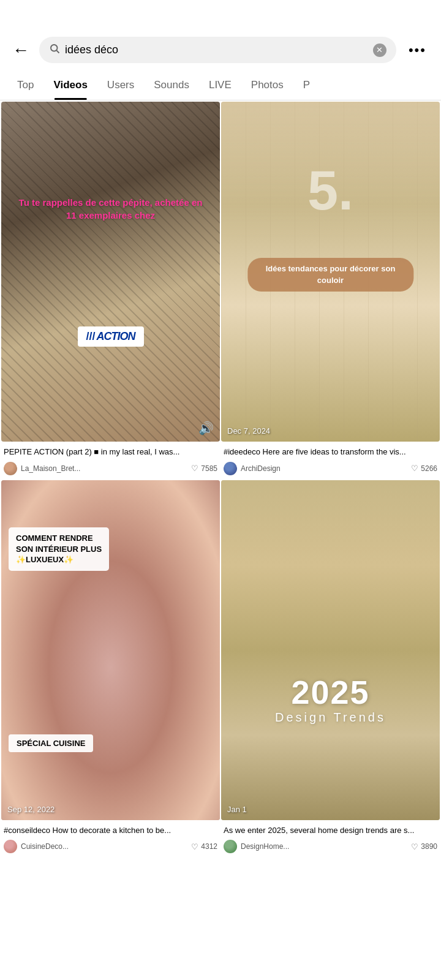 This screenshot has width=441, height=980. I want to click on top-bar: ← idées déco ✕ •••, so click(221, 36).